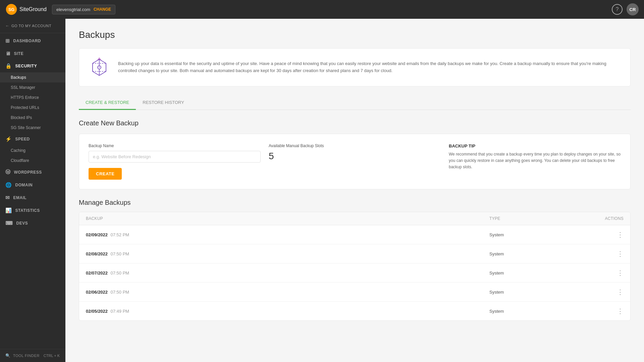 This screenshot has width=644, height=362. Describe the element at coordinates (32, 26) in the screenshot. I see `back-label: GO TO MY ACCOUNT` at that location.